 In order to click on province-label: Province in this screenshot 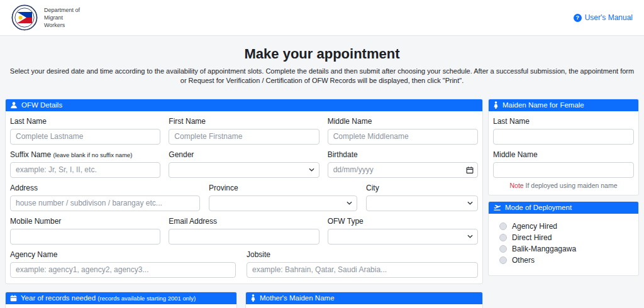, I will do `click(283, 188)`.